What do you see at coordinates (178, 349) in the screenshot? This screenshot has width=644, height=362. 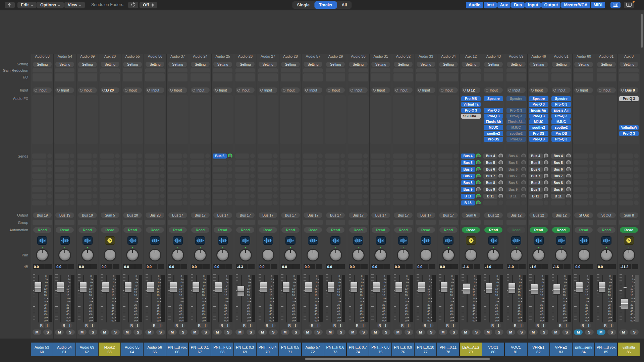 I see `track-name-cell: PNT...d vox66` at bounding box center [178, 349].